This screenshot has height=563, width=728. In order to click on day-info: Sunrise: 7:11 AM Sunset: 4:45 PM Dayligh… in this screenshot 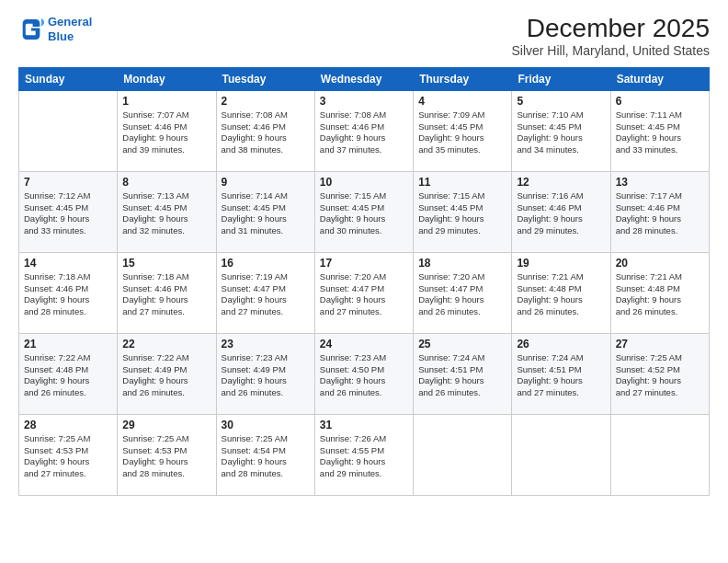, I will do `click(660, 132)`.